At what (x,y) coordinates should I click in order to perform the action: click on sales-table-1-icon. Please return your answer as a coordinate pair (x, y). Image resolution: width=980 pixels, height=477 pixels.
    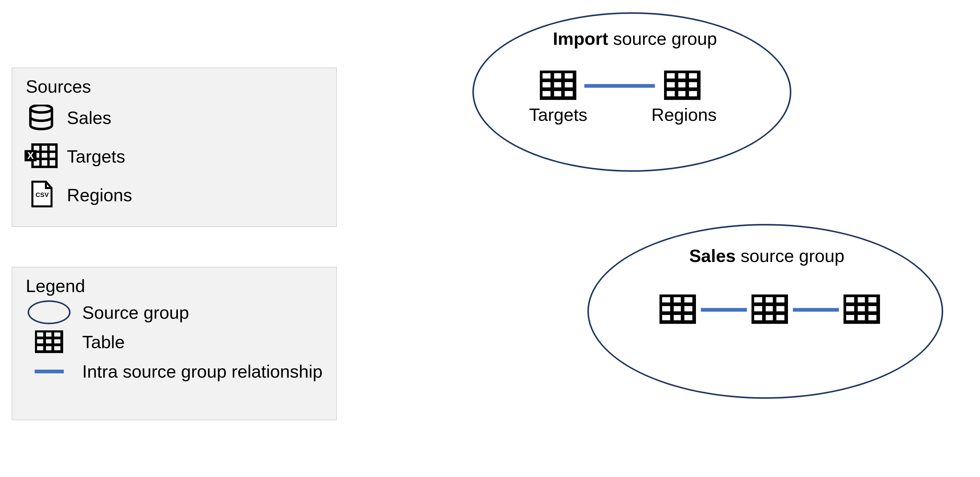
    Looking at the image, I should click on (678, 310).